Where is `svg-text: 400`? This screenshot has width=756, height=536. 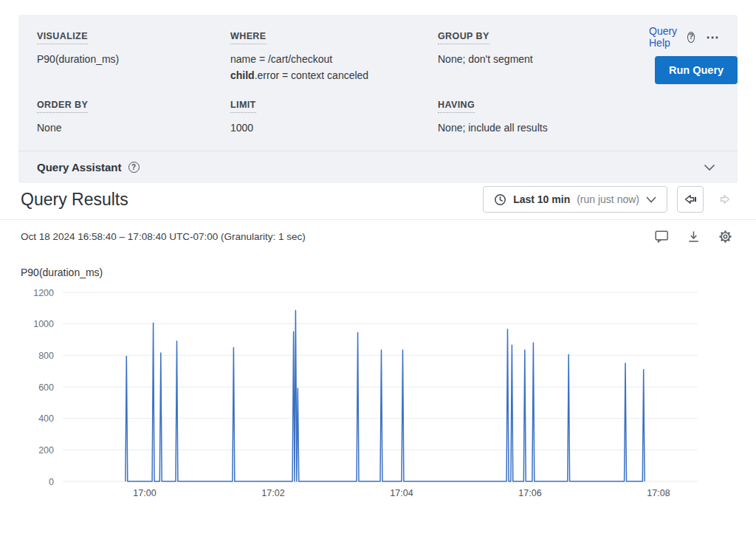
svg-text: 400 is located at coordinates (46, 419).